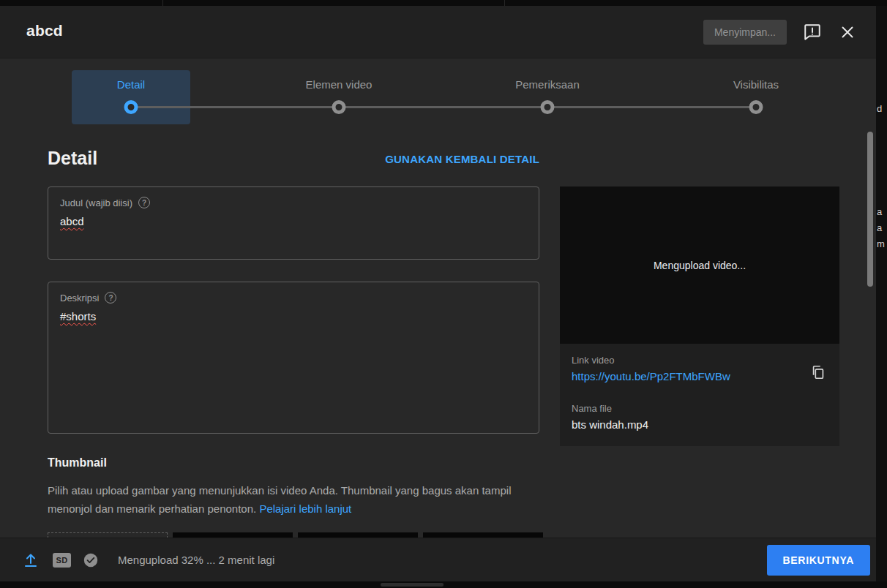 The image size is (887, 588). Describe the element at coordinates (700, 360) in the screenshot. I see `video-link-label: Link video` at that location.